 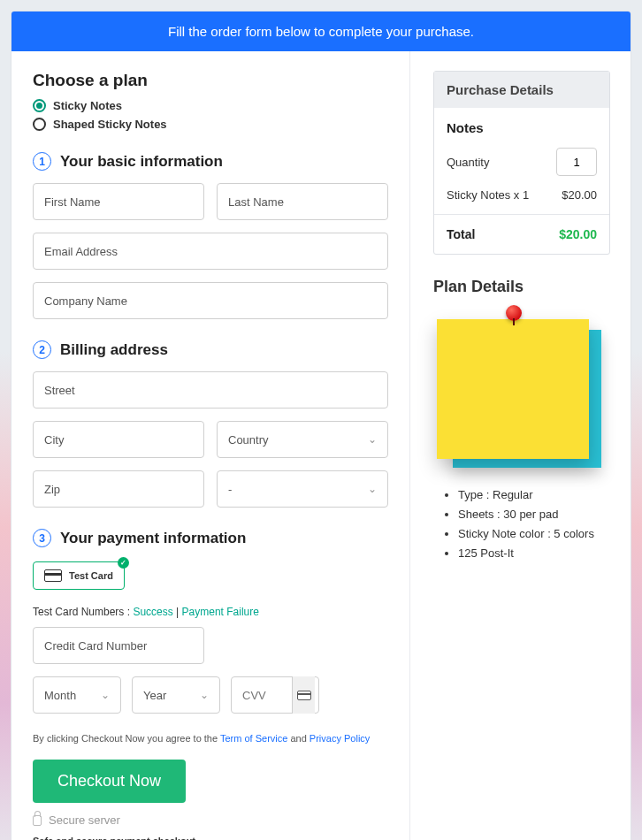 I want to click on radio-selected-icon, so click(x=39, y=106).